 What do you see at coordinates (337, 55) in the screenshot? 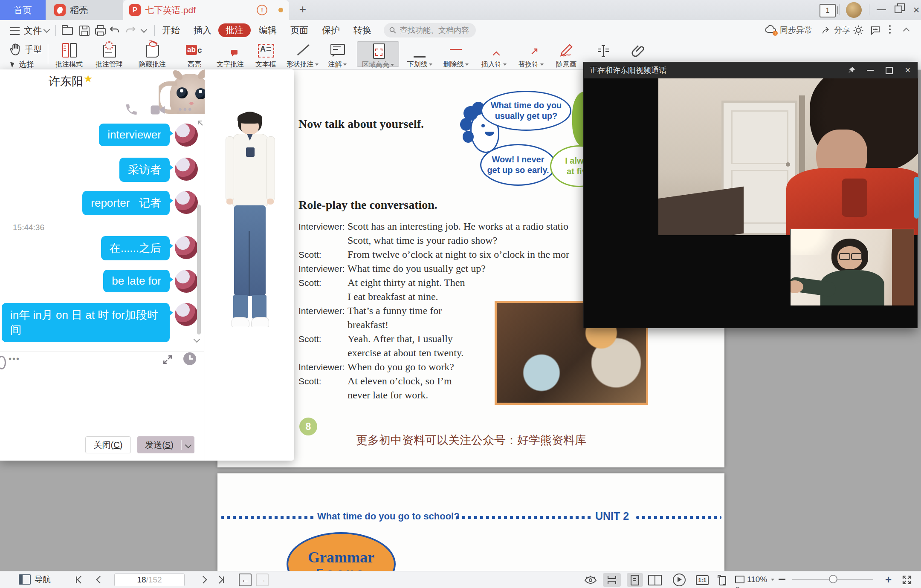
I see `ribbon-tool-note: 注解` at bounding box center [337, 55].